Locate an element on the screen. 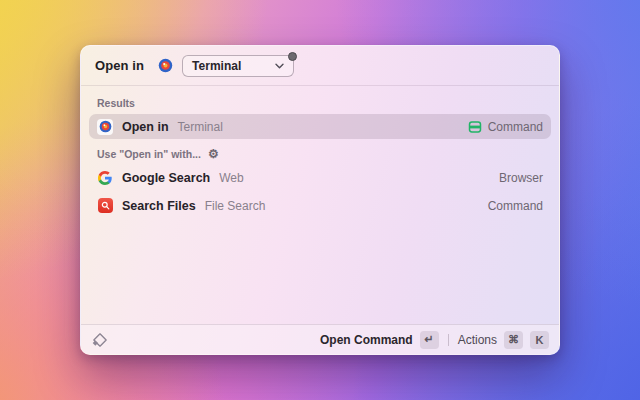 This screenshot has width=640, height=400. result-subtitle: Web is located at coordinates (231, 178).